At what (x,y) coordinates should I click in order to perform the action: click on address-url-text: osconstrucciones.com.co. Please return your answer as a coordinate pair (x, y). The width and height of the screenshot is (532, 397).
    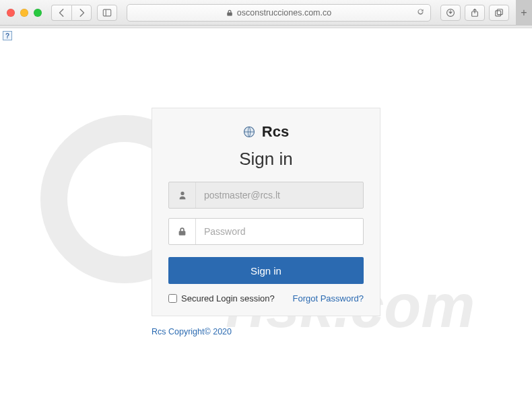
    Looking at the image, I should click on (284, 13).